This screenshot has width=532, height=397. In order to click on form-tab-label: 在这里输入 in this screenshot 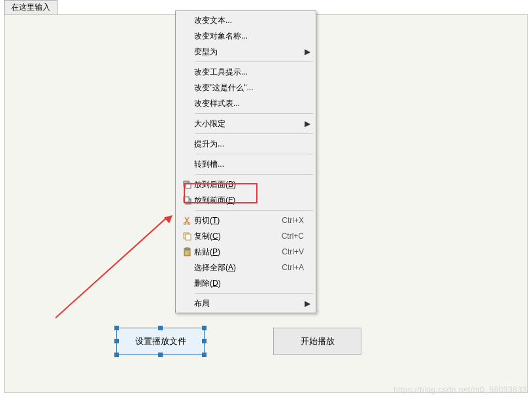, I will do `click(31, 7)`.